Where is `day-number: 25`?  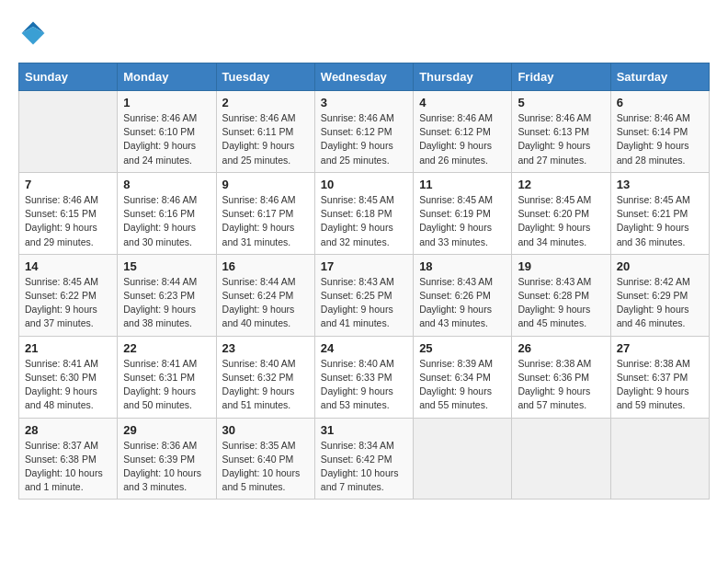
day-number: 25 is located at coordinates (462, 348).